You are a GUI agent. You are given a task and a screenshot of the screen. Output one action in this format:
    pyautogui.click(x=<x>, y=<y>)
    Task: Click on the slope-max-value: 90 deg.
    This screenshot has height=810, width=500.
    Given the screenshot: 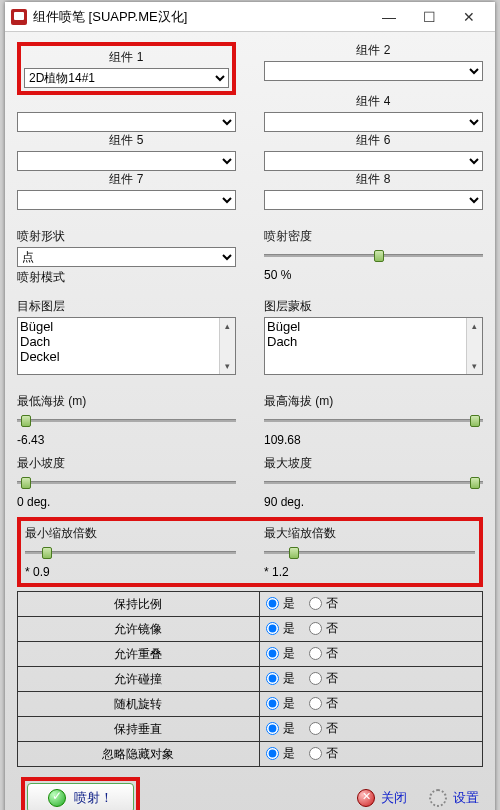 What is the action you would take?
    pyautogui.click(x=374, y=502)
    